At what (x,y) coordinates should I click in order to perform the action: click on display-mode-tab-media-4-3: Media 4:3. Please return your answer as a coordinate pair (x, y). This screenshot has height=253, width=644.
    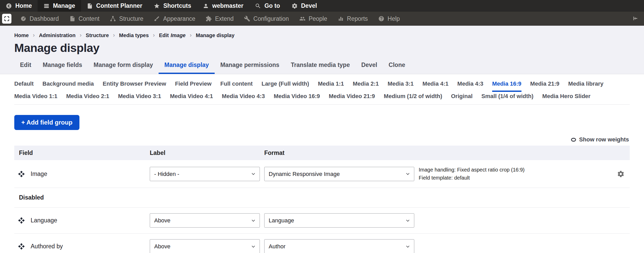
    Looking at the image, I should click on (470, 86).